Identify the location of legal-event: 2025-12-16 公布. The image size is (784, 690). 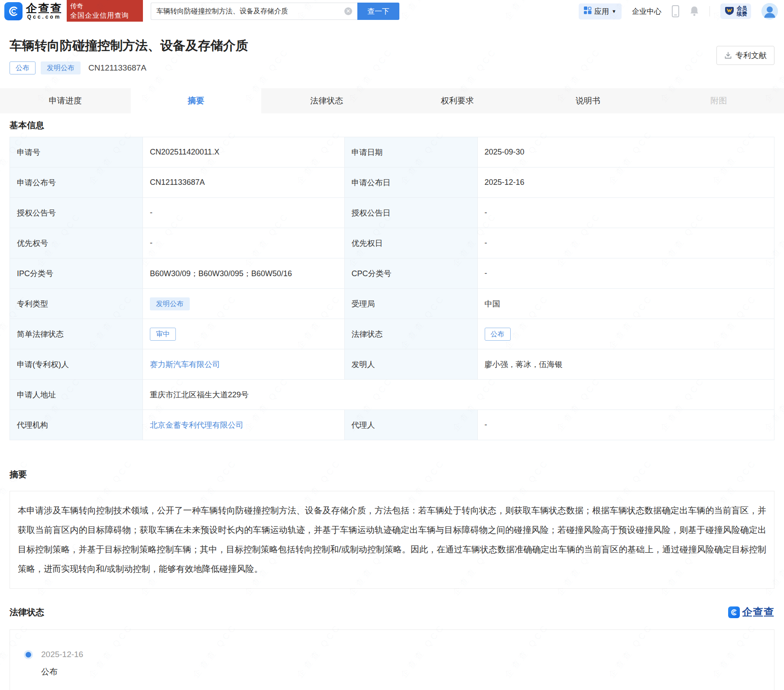
(400, 664).